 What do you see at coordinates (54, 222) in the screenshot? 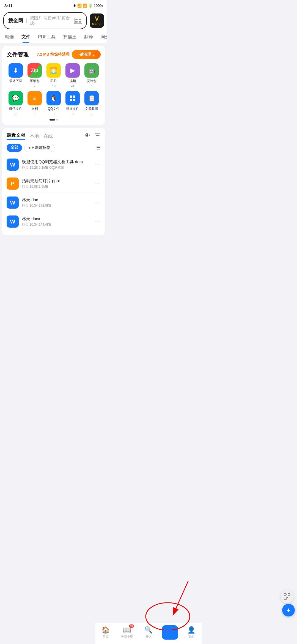
I see `doc-item-4: W 林天.docx 昨天 10:34 144.4KB ···` at bounding box center [54, 222].